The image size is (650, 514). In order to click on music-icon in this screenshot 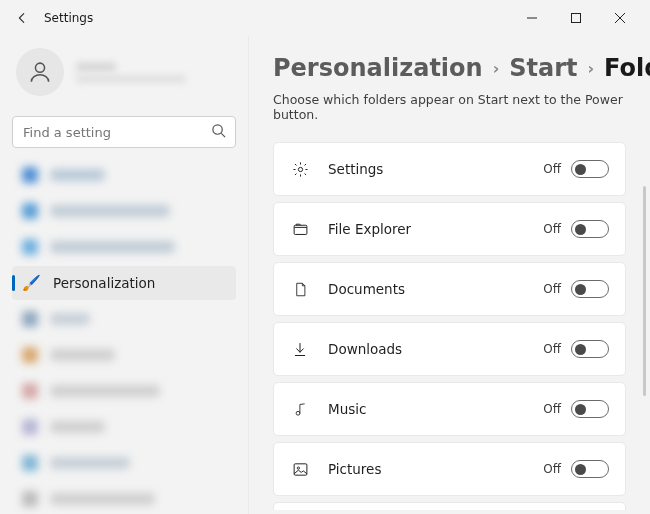, I will do `click(300, 410)`.